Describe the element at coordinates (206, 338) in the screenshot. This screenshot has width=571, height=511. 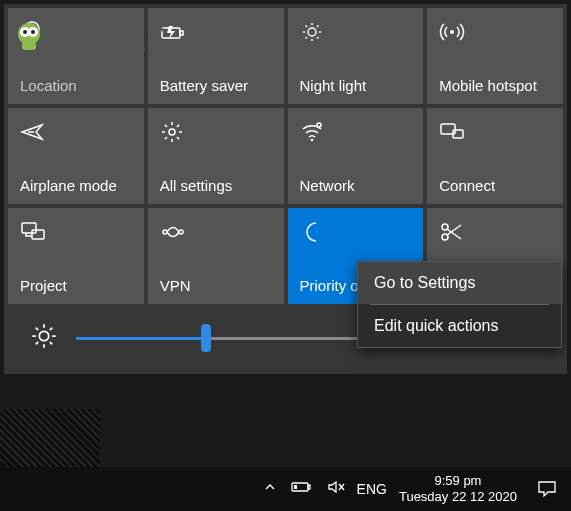
I see `slider-thumb` at that location.